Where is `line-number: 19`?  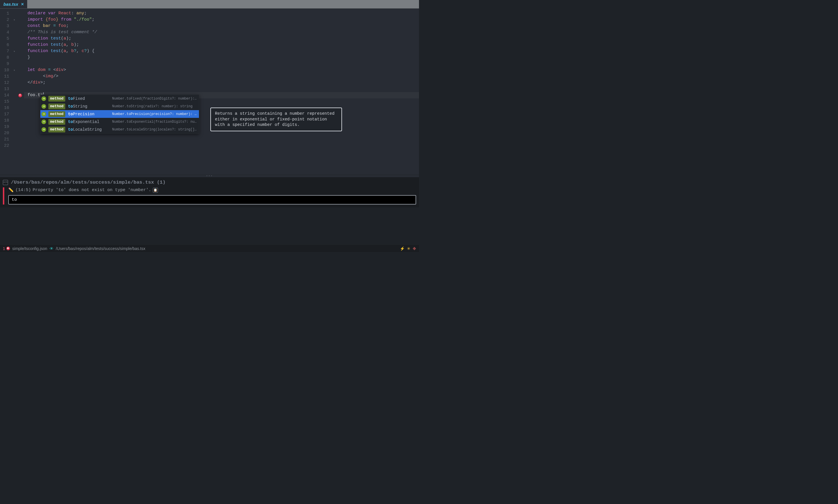 line-number: 19 is located at coordinates (6, 127).